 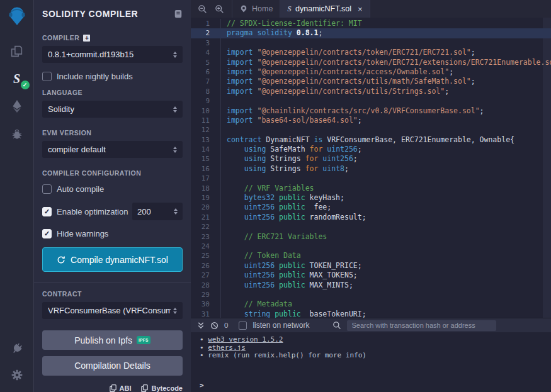 What do you see at coordinates (371, 286) in the screenshot?
I see `code-line: 28 uint256 public MAX_MINTS;` at bounding box center [371, 286].